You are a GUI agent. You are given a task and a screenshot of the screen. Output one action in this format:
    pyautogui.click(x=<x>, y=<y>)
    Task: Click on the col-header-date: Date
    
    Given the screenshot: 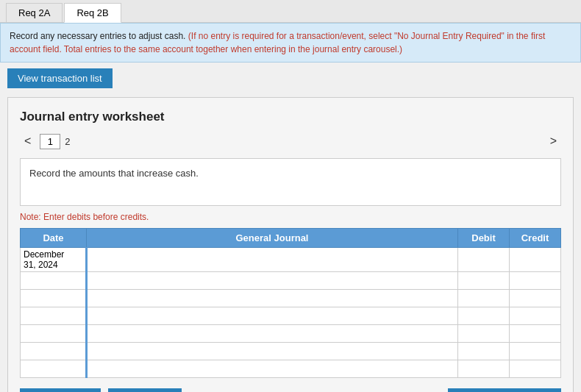 What is the action you would take?
    pyautogui.click(x=54, y=238)
    